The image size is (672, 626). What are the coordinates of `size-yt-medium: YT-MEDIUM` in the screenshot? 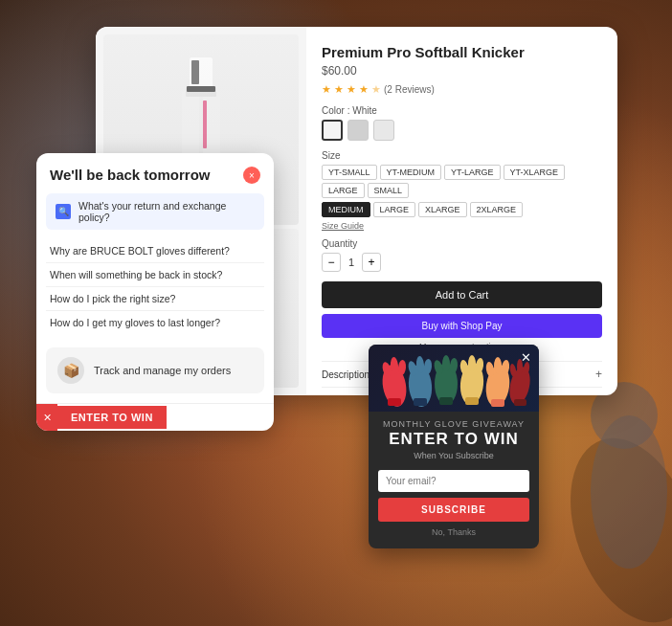 It's located at (412, 172).